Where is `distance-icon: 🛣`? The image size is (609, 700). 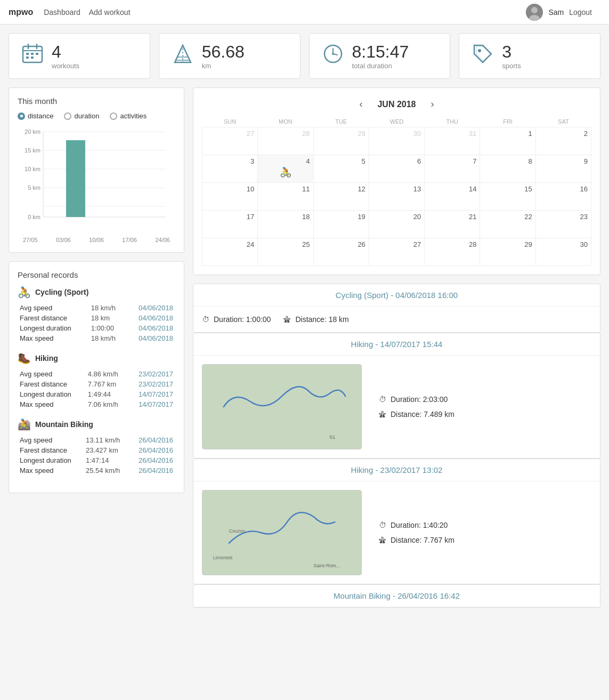 distance-icon: 🛣 is located at coordinates (383, 540).